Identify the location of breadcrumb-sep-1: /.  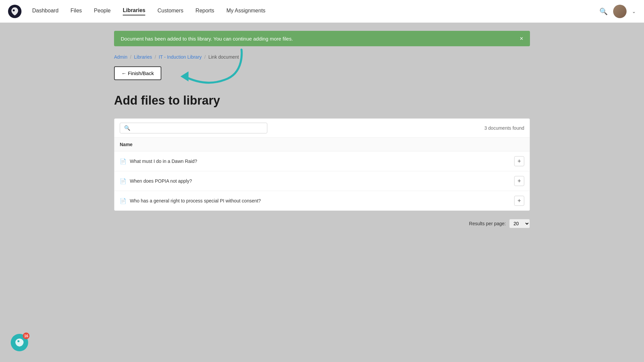
(131, 57).